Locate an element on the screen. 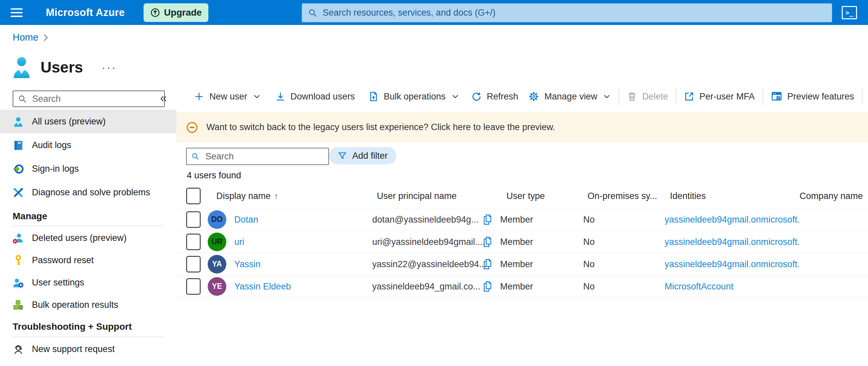  table-row: UR uri uri@yassineldeeb94gmail.... Membe… is located at coordinates (522, 242).